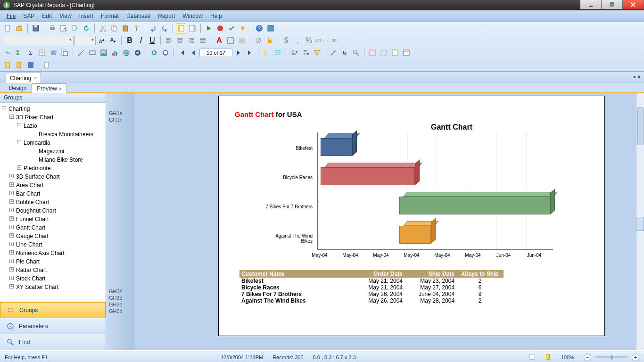 This screenshot has height=362, width=644. What do you see at coordinates (113, 41) in the screenshot?
I see `decrease-font-button: A▾` at bounding box center [113, 41].